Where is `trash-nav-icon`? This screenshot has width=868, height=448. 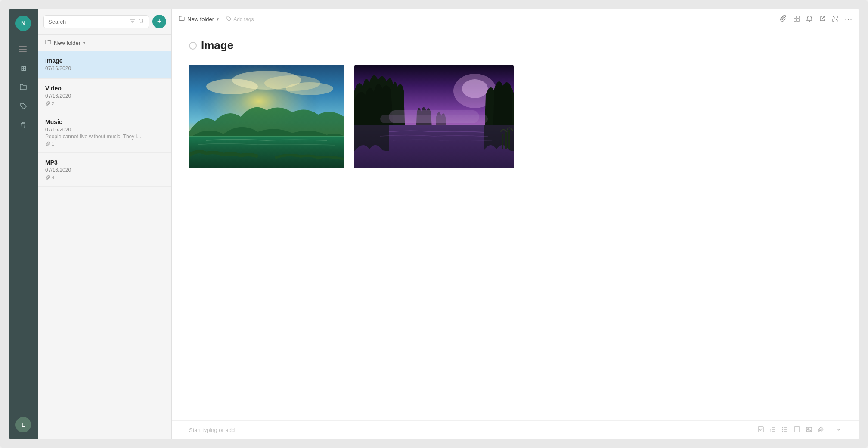 trash-nav-icon is located at coordinates (23, 125).